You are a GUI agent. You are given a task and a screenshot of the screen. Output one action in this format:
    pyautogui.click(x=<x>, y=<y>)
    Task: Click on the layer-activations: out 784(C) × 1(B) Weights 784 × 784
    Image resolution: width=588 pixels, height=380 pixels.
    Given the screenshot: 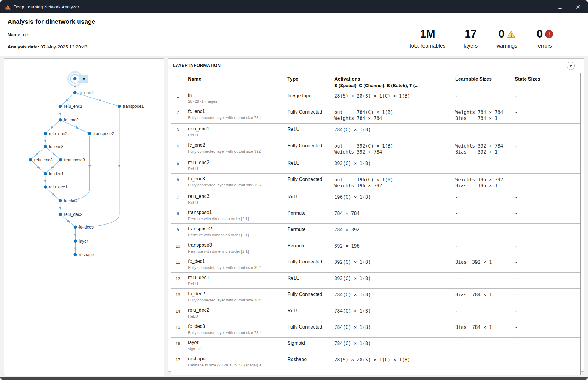 What is the action you would take?
    pyautogui.click(x=392, y=115)
    